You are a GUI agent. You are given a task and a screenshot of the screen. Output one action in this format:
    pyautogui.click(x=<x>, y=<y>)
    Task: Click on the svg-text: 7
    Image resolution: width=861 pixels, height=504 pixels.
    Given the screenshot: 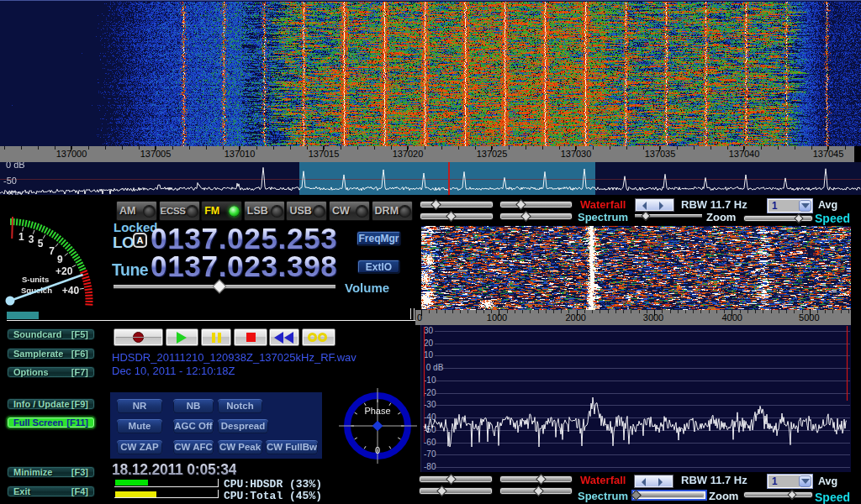 What is the action you would take?
    pyautogui.click(x=52, y=251)
    